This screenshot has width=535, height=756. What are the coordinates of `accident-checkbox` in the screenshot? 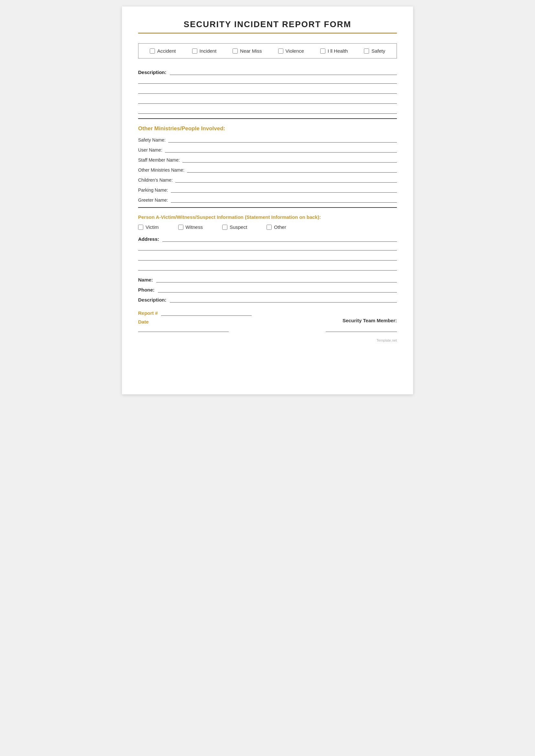 It's located at (152, 51).